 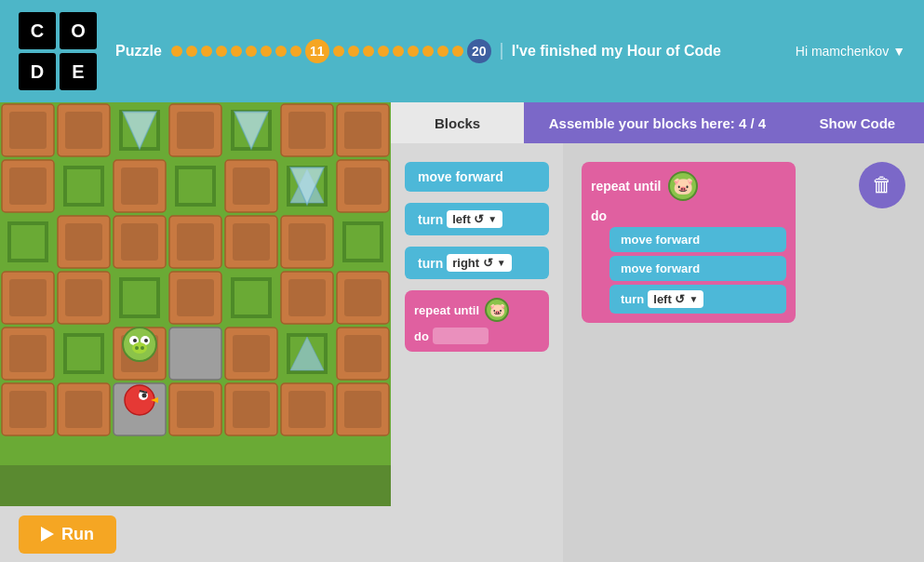 I want to click on turn-right-block: turn right ↺ ▼, so click(x=476, y=262).